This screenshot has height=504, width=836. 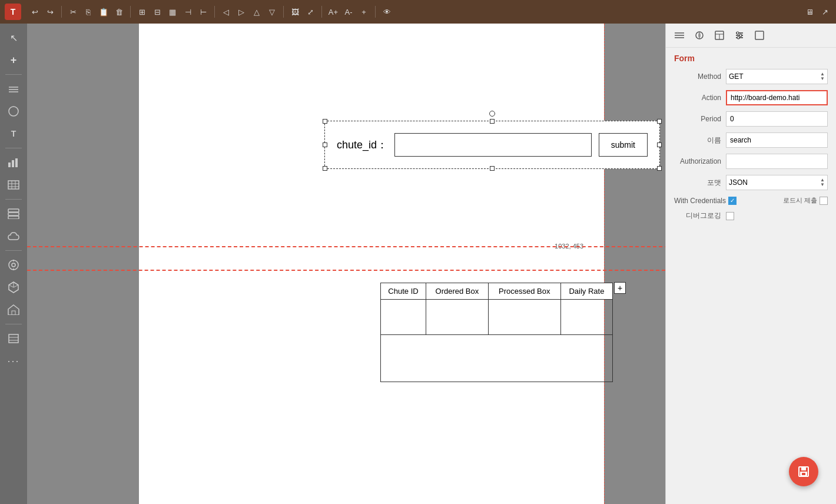 I want to click on cut-icon: ✂, so click(x=73, y=12).